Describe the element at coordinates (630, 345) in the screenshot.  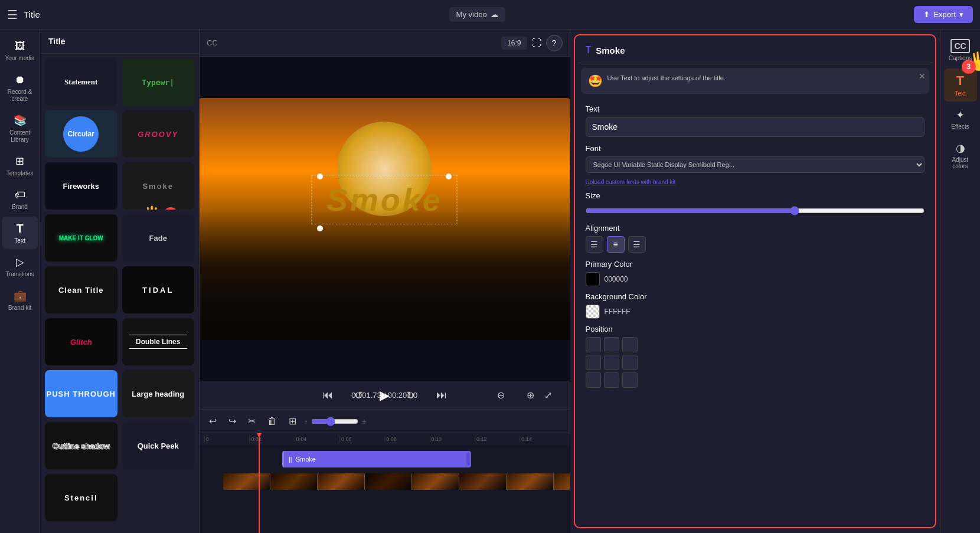
I see `position-cell-tr` at that location.